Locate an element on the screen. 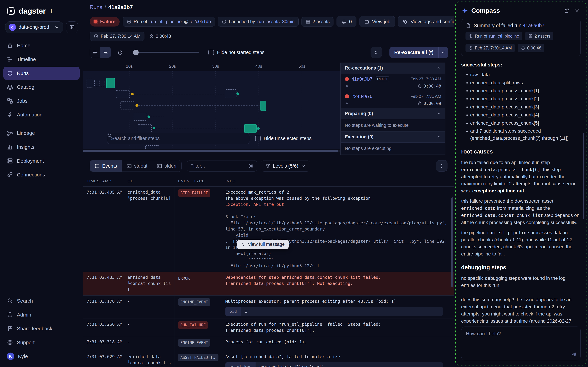  sidebar-item-user: K Kyle is located at coordinates (42, 356).